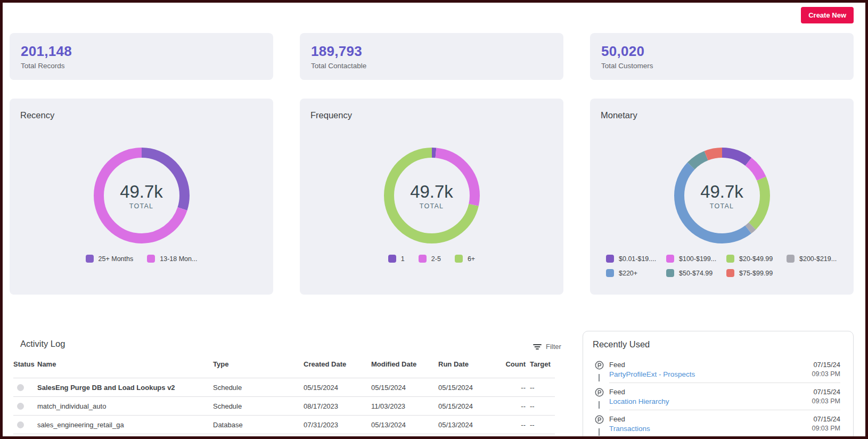 The width and height of the screenshot is (868, 439). I want to click on chart-title: Recency, so click(37, 115).